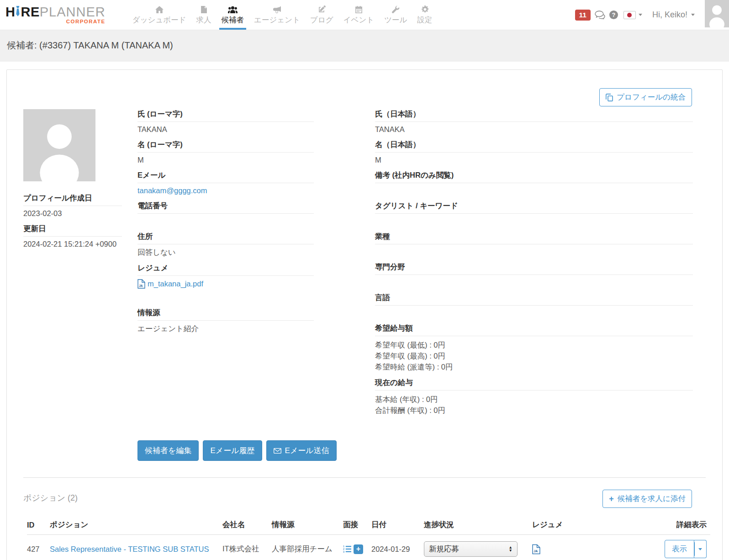 The image size is (729, 560). Describe the element at coordinates (396, 9) in the screenshot. I see `wrench-icon` at that location.